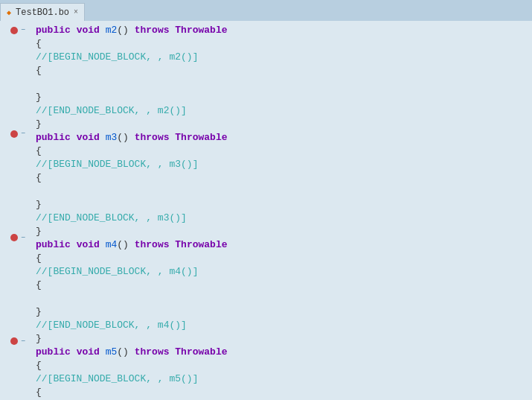  Describe the element at coordinates (281, 272) in the screenshot. I see `code-line: //[BEGIN_NODE_BLOCK, , m4()]` at that location.